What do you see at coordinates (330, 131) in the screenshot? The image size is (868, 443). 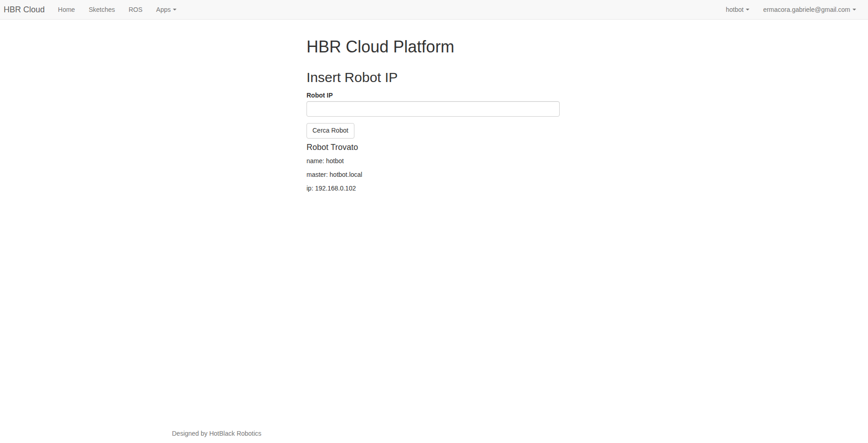 I see `cerca-robot-button: Cerca Robot` at bounding box center [330, 131].